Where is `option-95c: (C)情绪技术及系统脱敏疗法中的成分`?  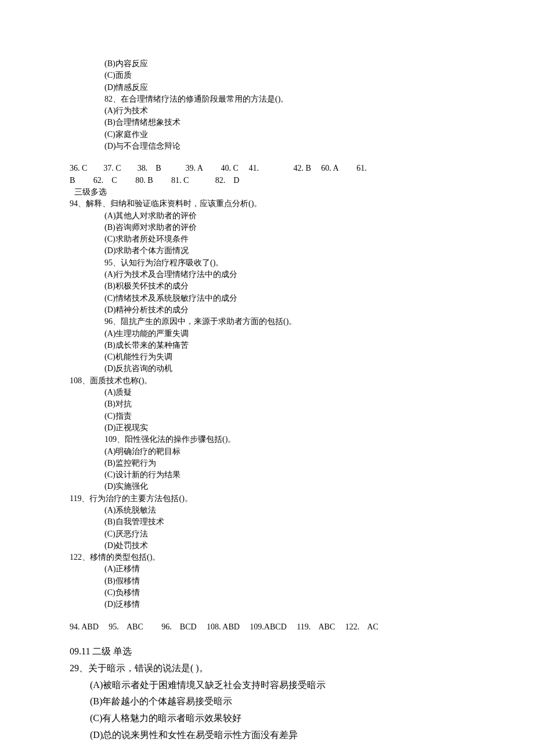 option-95c: (C)情绪技术及系统脱敏疗法中的成分 is located at coordinates (267, 298).